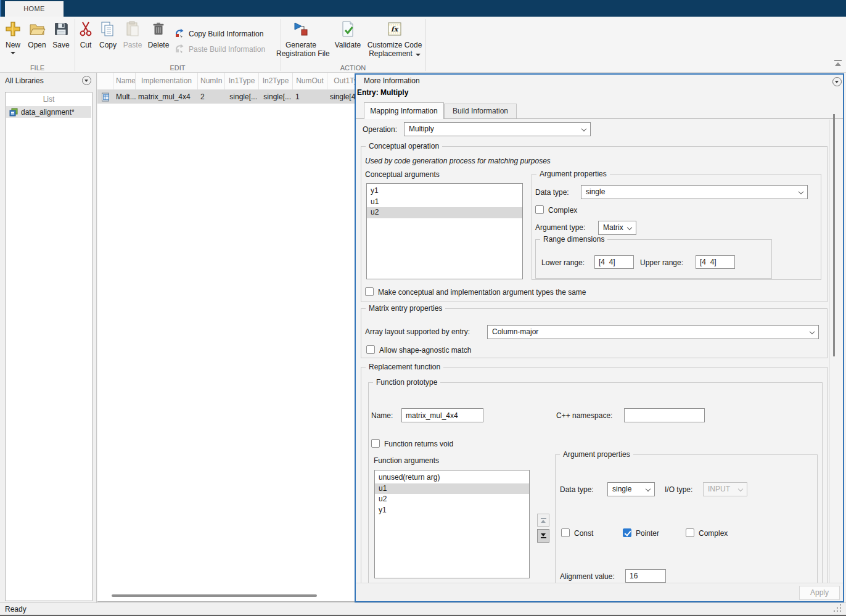 Image resolution: width=846 pixels, height=616 pixels. I want to click on cpp-namespace-input, so click(665, 416).